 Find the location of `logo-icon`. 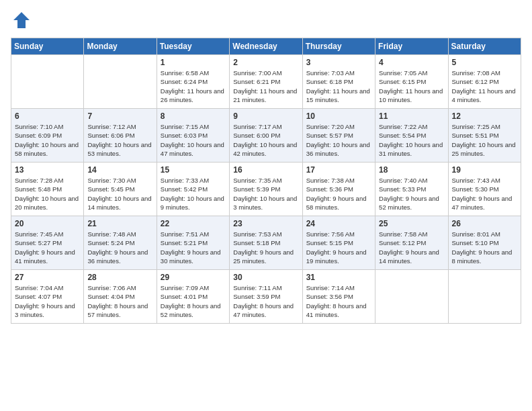

logo-icon is located at coordinates (21, 20).